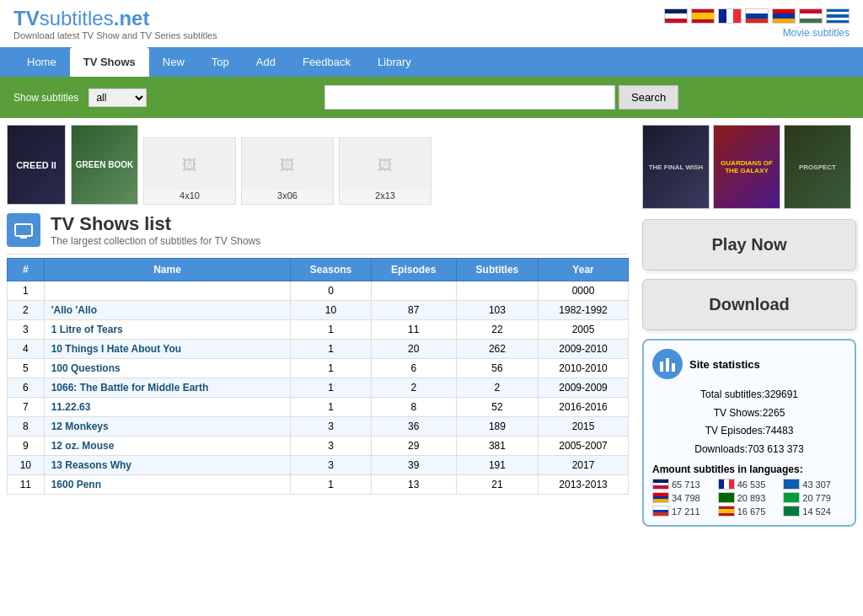 Image resolution: width=863 pixels, height=616 pixels. I want to click on cell-name: 11.22.63, so click(167, 408).